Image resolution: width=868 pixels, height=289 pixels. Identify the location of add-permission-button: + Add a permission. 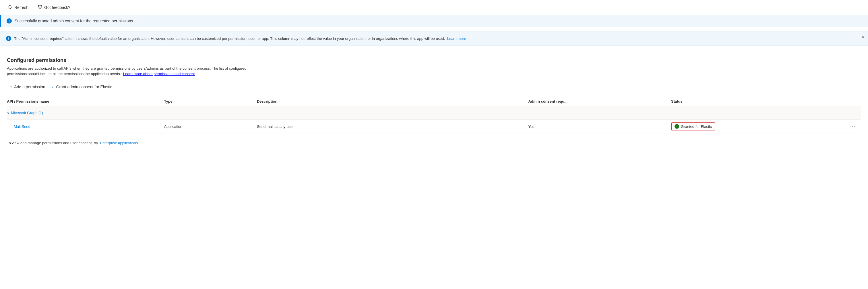
(28, 87).